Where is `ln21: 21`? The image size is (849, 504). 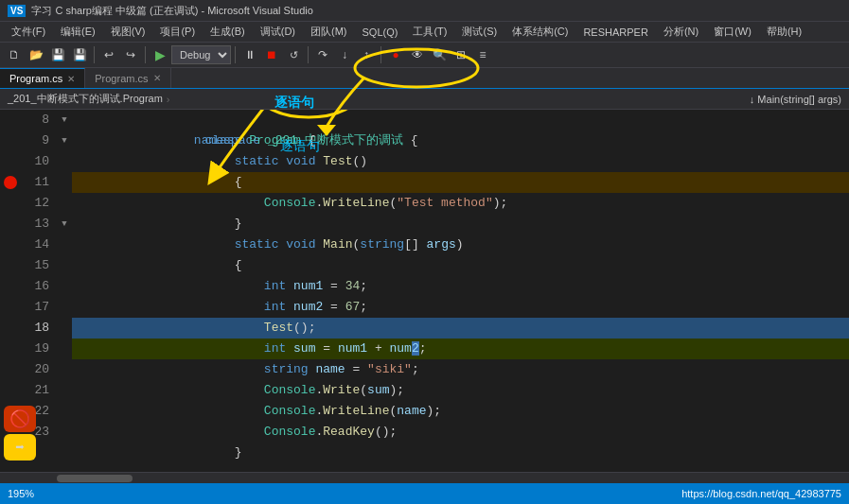 ln21: 21 is located at coordinates (39, 391).